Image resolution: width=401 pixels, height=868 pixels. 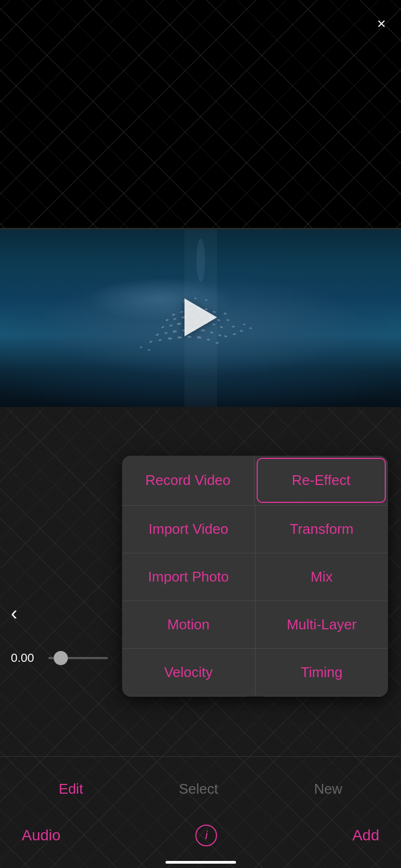 I want to click on menu-timing: Timing, so click(x=322, y=673).